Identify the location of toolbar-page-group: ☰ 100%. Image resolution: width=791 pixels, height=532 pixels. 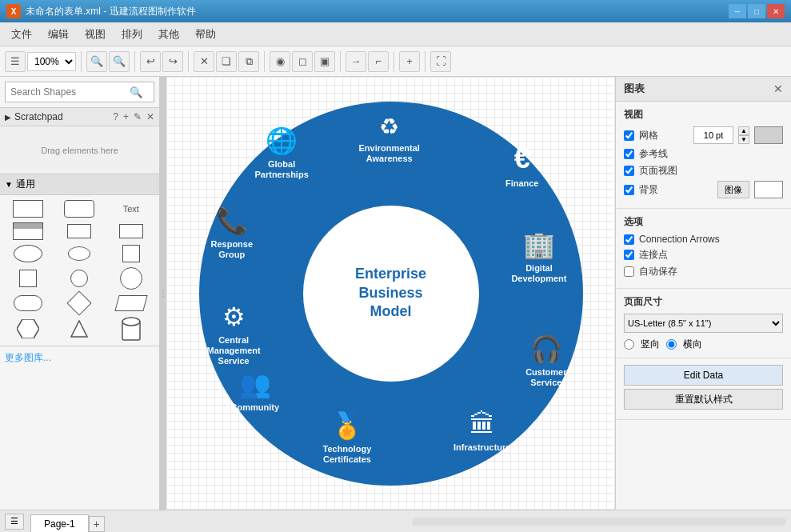
(43, 62).